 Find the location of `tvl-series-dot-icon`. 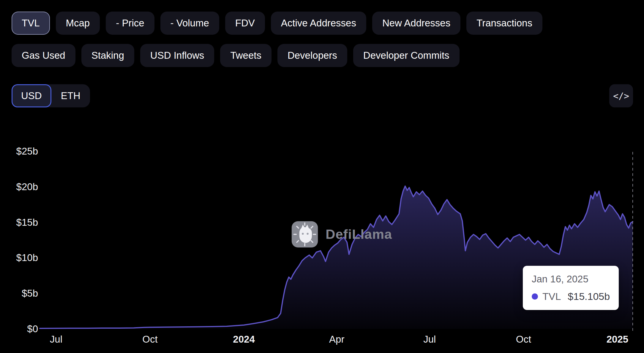

tvl-series-dot-icon is located at coordinates (535, 297).